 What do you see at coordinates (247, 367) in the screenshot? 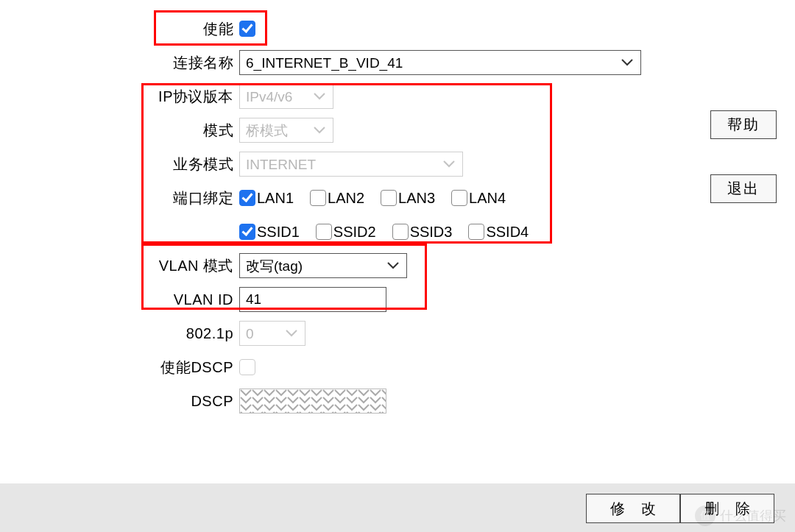
I see `checkbox-enable-dscp` at bounding box center [247, 367].